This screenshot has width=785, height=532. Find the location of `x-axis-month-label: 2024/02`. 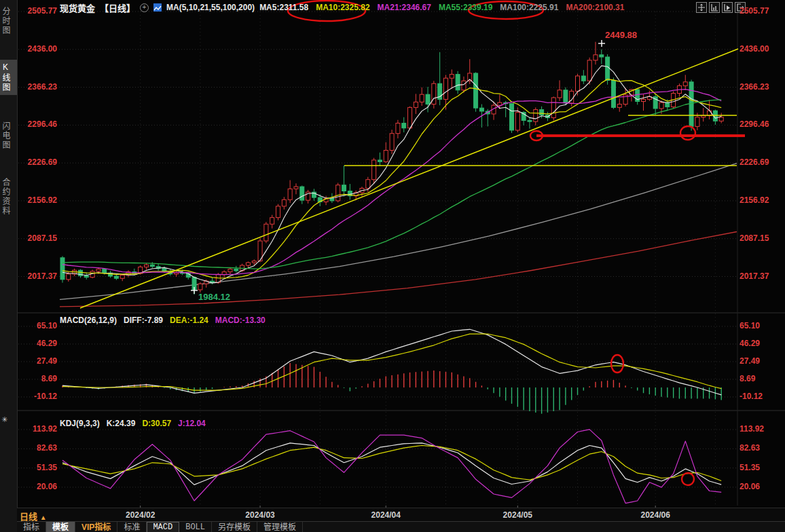

x-axis-month-label: 2024/02 is located at coordinates (140, 515).